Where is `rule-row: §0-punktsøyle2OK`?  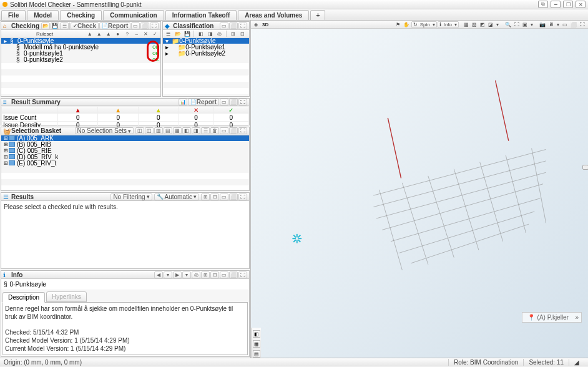 rule-row: §0-punktsøyle2OK is located at coordinates (81, 60).